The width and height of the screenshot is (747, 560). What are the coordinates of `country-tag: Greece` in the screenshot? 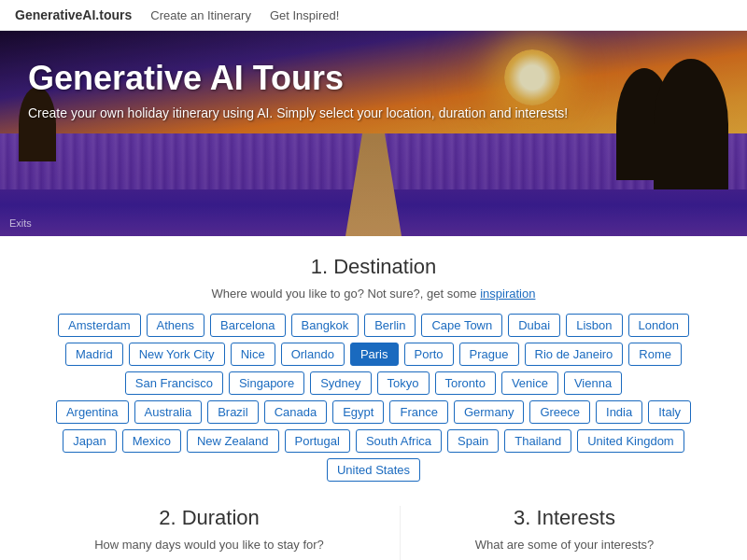 It's located at (560, 413).